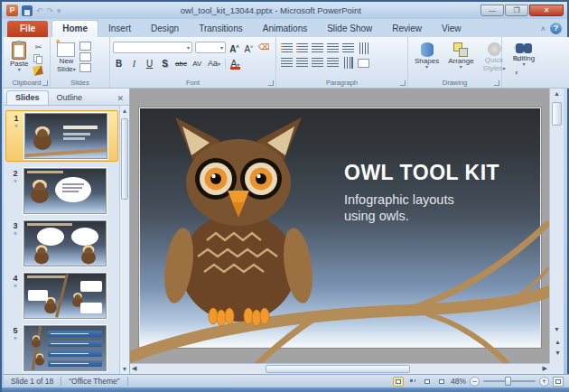 Image resolution: width=569 pixels, height=392 pixels. What do you see at coordinates (181, 63) in the screenshot?
I see `strikethrough-button: abc` at bounding box center [181, 63].